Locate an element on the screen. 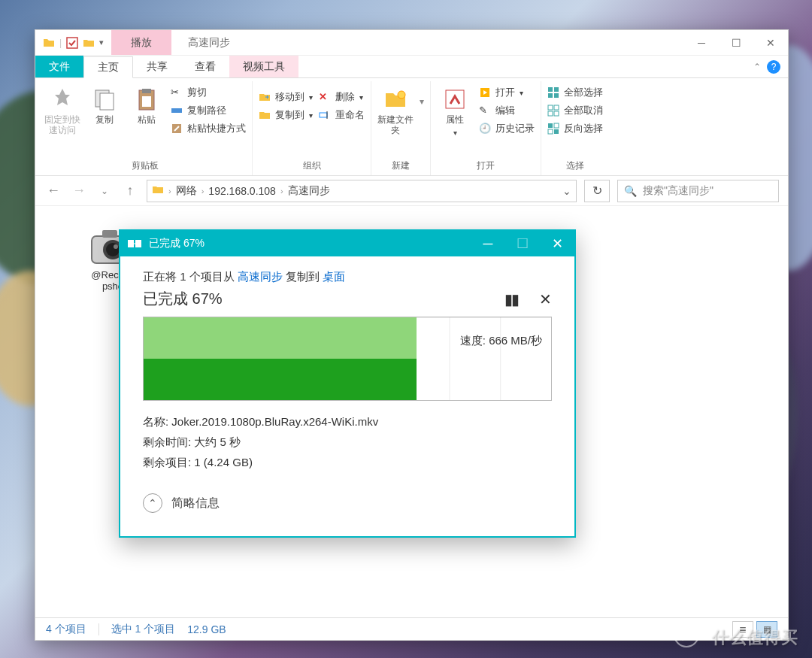 The width and height of the screenshot is (812, 658). dialog-titlebar: 已完成 67% ─ ☐ ✕ is located at coordinates (347, 244).